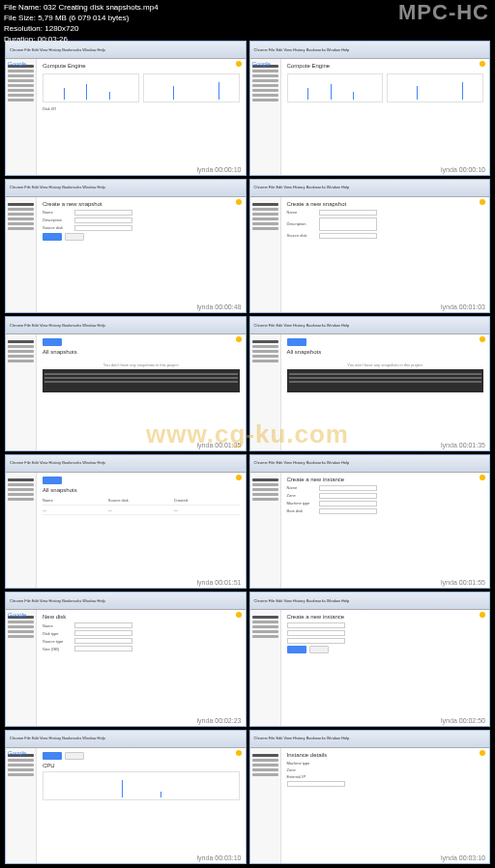 The height and width of the screenshot is (868, 495). I want to click on table-row: ———, so click(141, 510).